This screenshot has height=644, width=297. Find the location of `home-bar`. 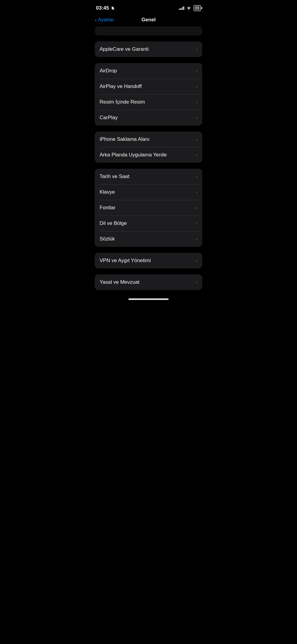

home-bar is located at coordinates (148, 299).